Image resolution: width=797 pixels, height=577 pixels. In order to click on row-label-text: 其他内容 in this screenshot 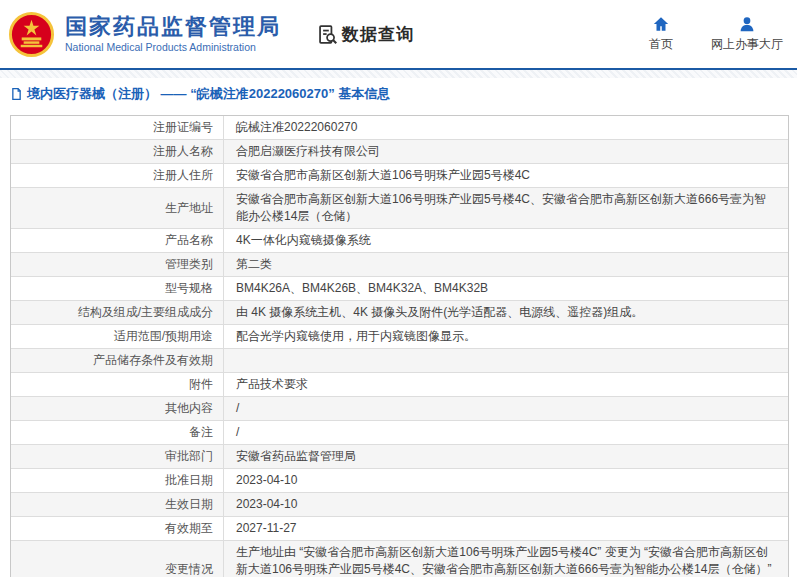, I will do `click(189, 408)`.